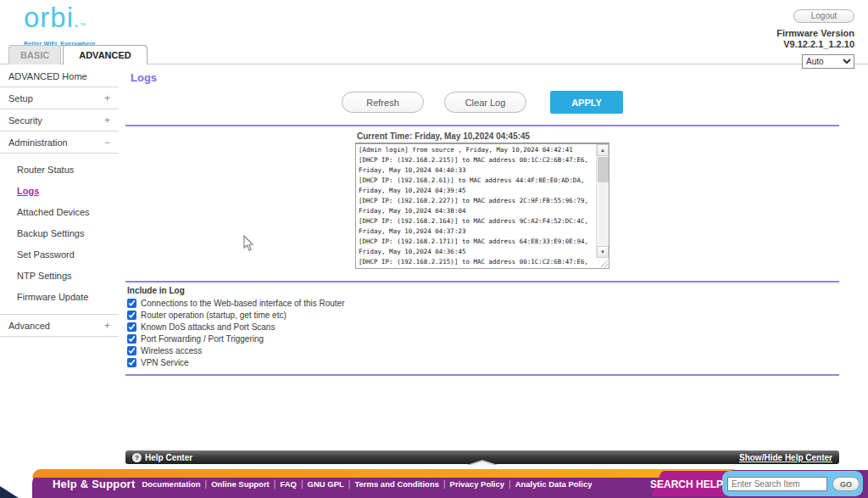 The height and width of the screenshot is (498, 868). I want to click on sidebar-item-security: Security +, so click(59, 120).